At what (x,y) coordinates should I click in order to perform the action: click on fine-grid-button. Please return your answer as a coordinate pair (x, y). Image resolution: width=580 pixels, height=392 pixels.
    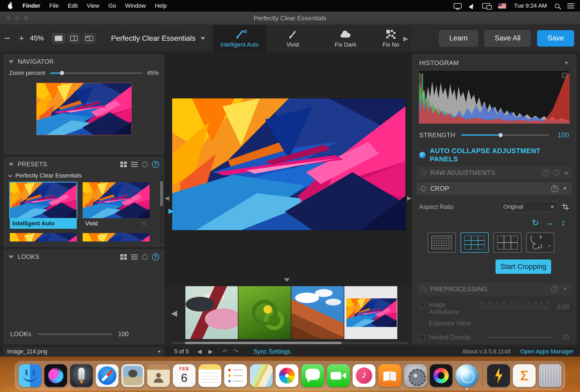
    Looking at the image, I should click on (442, 243).